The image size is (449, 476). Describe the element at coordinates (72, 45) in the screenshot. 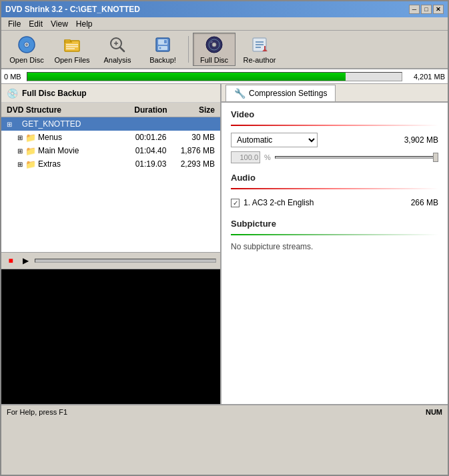

I see `open-files-icon` at that location.